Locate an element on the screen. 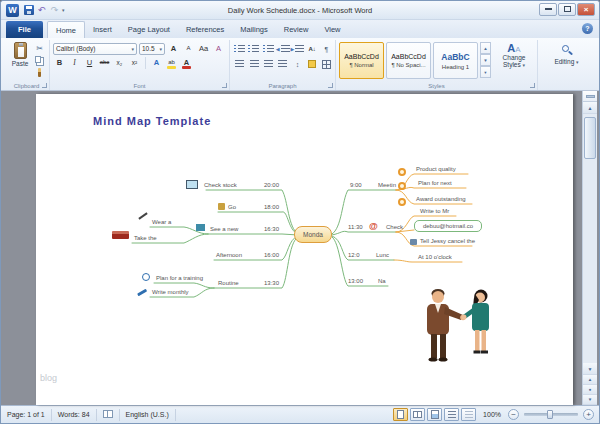 This screenshot has height=424, width=600. styles-gallery-up-button: ▲ is located at coordinates (486, 48).